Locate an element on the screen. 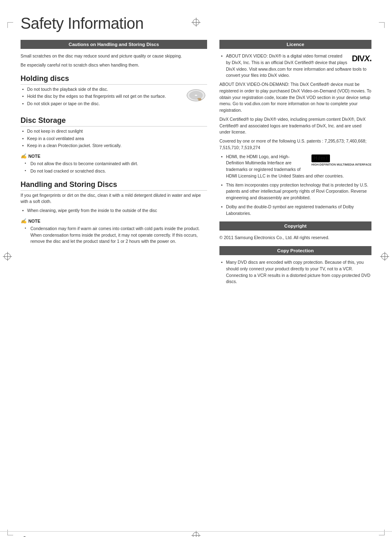 The width and height of the screenshot is (392, 537). note1-item-2: Do not load cracked or scratched discs. is located at coordinates (115, 171).